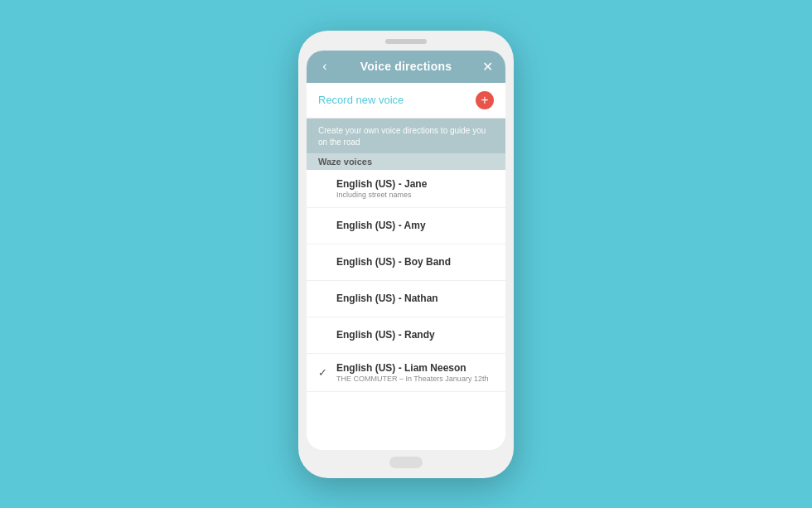 The width and height of the screenshot is (812, 508). I want to click on voice-list-item: English (US) - JaneIncluding street name…, so click(406, 189).